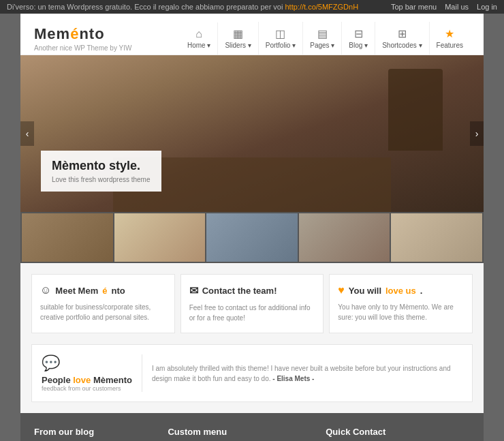  What do you see at coordinates (341, 290) in the screenshot?
I see `heart-icon: ♥` at bounding box center [341, 290].